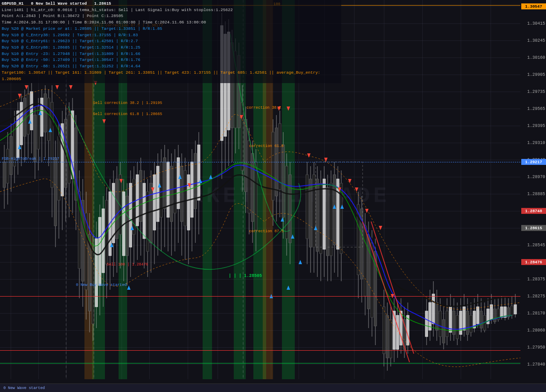  I want to click on bottom-status-bar: 0 New Wave started, so click(273, 388).